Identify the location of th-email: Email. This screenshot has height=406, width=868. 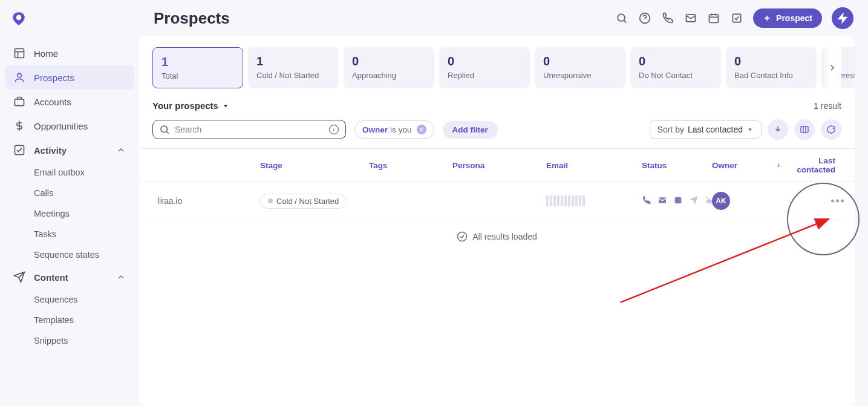
(589, 165).